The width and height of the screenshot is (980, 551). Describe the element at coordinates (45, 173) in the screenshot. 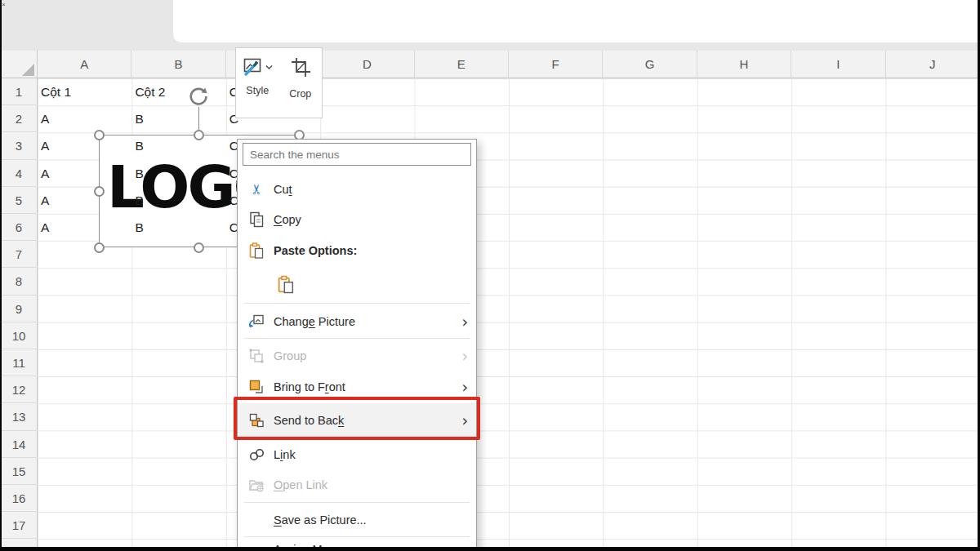

I see `cell-A4: A` at that location.